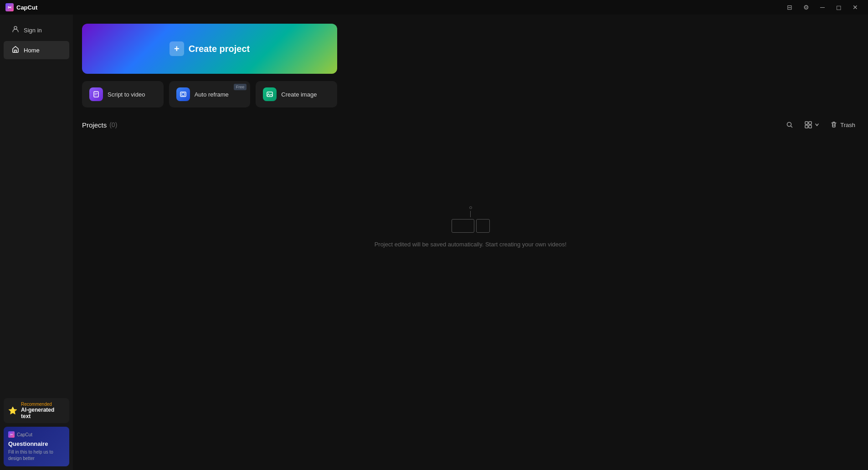 The height and width of the screenshot is (470, 868). Describe the element at coordinates (817, 125) in the screenshot. I see `chevron-down-icon` at that location.